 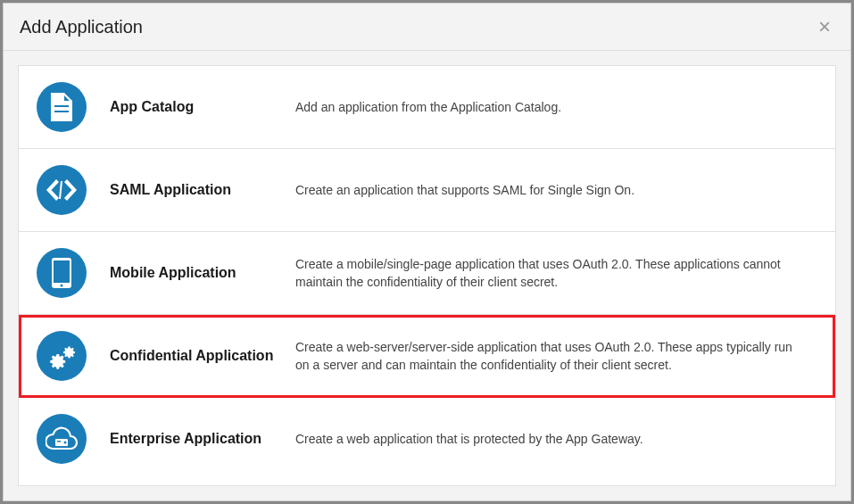 What do you see at coordinates (557, 439) in the screenshot?
I see `option-description: Create a web application that is protect…` at bounding box center [557, 439].